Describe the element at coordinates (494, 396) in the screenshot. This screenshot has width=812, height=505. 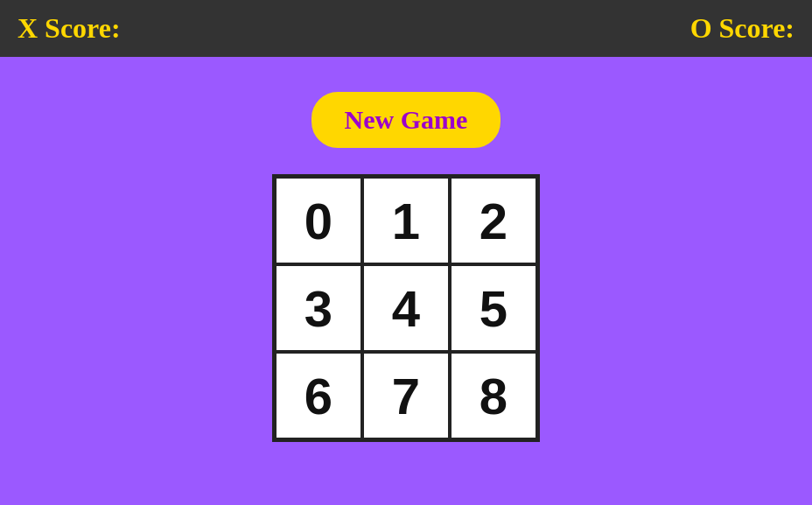
I see `cell-8: 8` at that location.